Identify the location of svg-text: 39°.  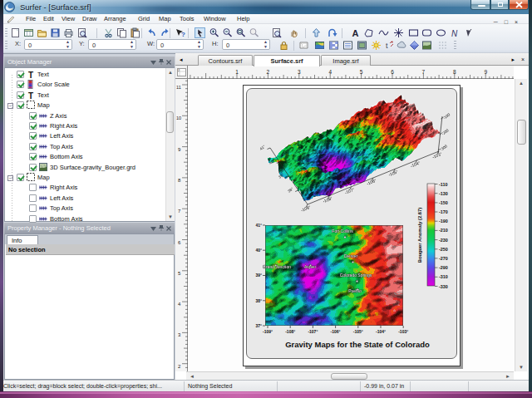
(259, 275).